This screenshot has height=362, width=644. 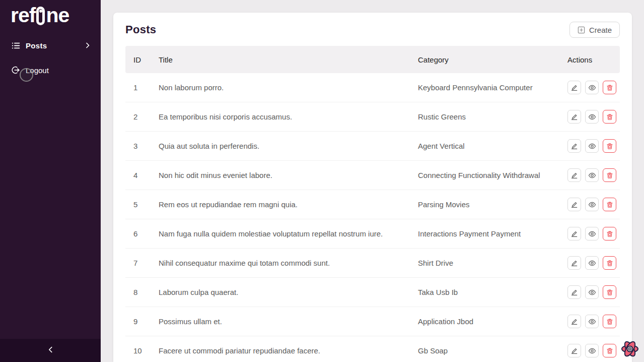 What do you see at coordinates (484, 146) in the screenshot?
I see `row-category-cell: Agent Vertical` at bounding box center [484, 146].